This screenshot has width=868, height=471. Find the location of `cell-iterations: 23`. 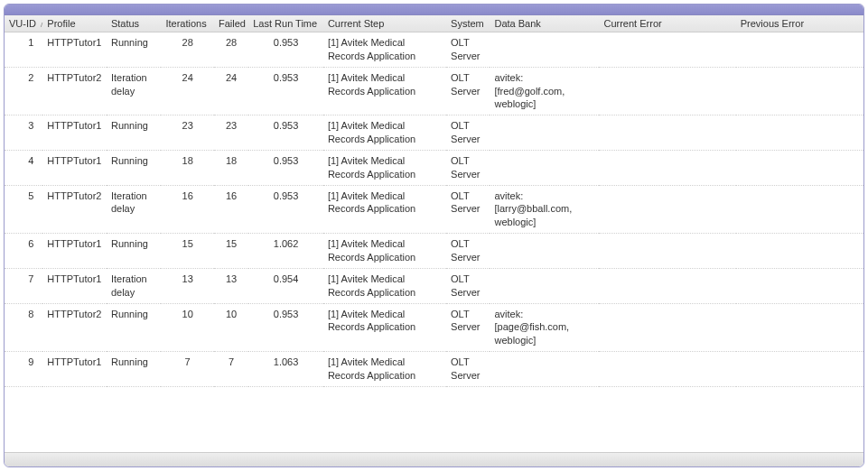

cell-iterations: 23 is located at coordinates (187, 134).